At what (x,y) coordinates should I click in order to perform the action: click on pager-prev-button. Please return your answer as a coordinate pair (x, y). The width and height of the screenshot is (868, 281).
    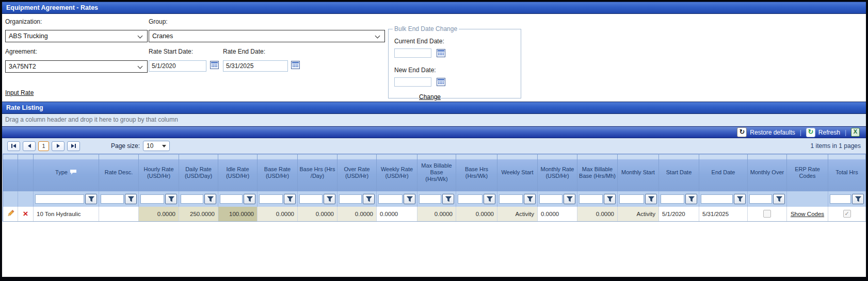
    Looking at the image, I should click on (29, 146).